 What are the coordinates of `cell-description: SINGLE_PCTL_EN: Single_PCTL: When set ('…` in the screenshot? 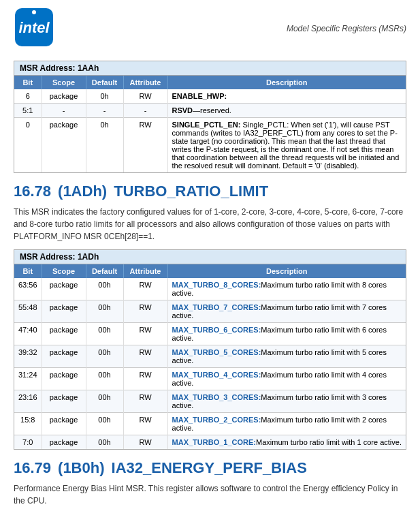 It's located at (287, 146).